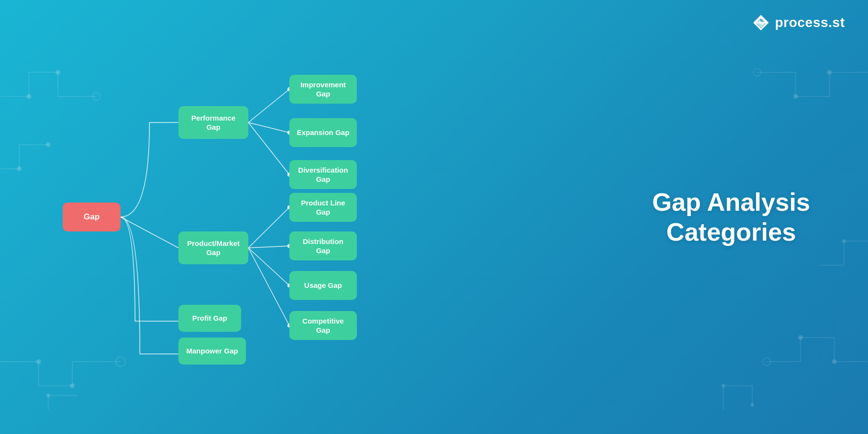  I want to click on node-product-market: Product/MarketGap, so click(213, 248).